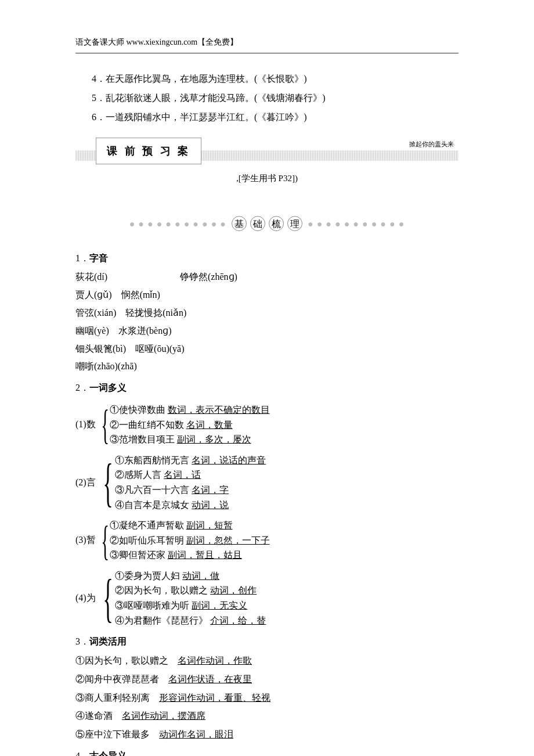 This screenshot has height=756, width=534. I want to click on example-text: ④遂命酒, so click(99, 715).